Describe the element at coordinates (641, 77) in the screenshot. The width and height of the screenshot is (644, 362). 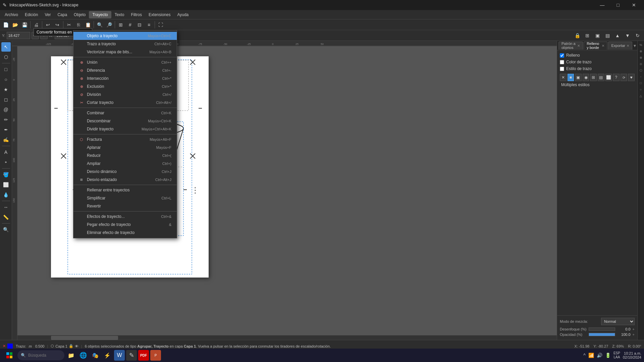
I see `snap-6: ◦` at that location.